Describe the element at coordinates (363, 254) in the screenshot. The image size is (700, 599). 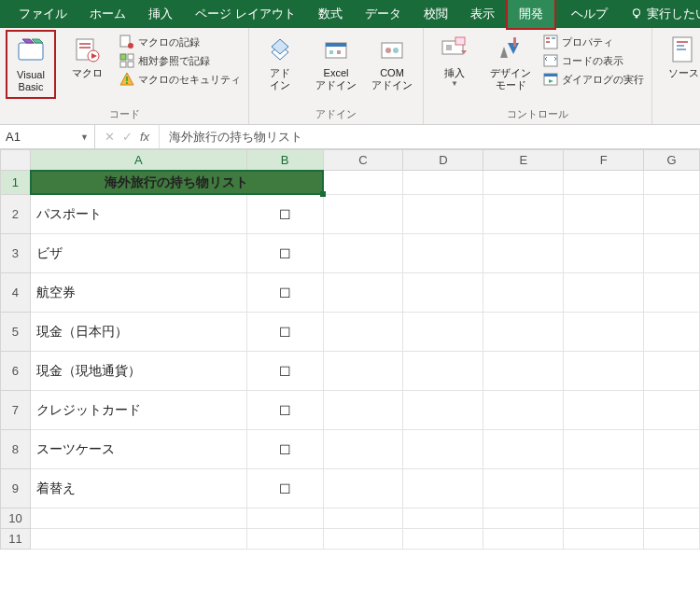
I see `cell-C3` at that location.